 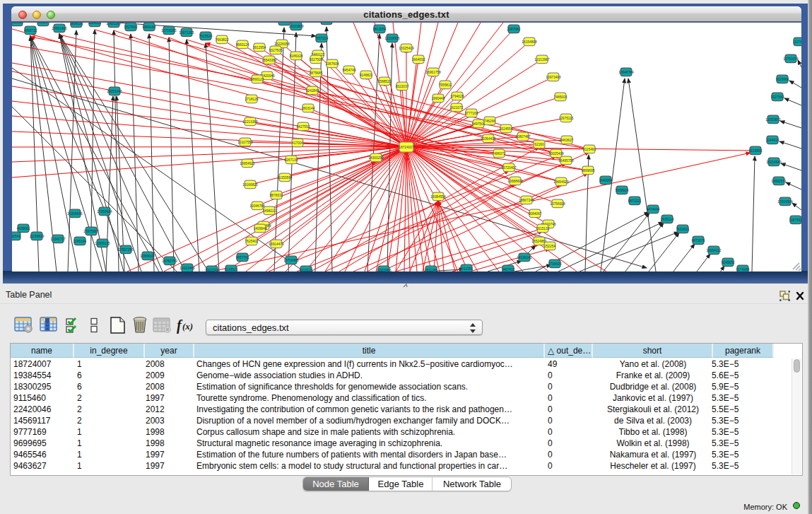 I want to click on svg-text: 7857224, so click(x=322, y=38).